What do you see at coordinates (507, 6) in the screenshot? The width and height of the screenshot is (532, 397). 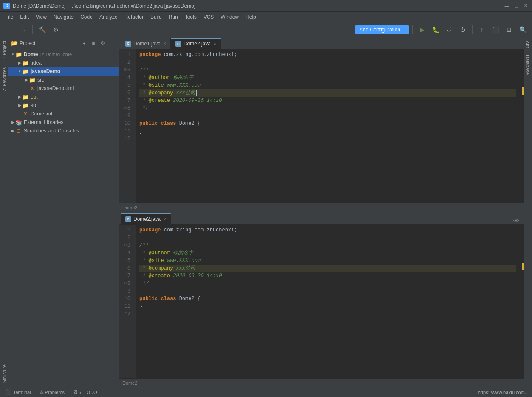 I see `minimize-button: —` at bounding box center [507, 6].